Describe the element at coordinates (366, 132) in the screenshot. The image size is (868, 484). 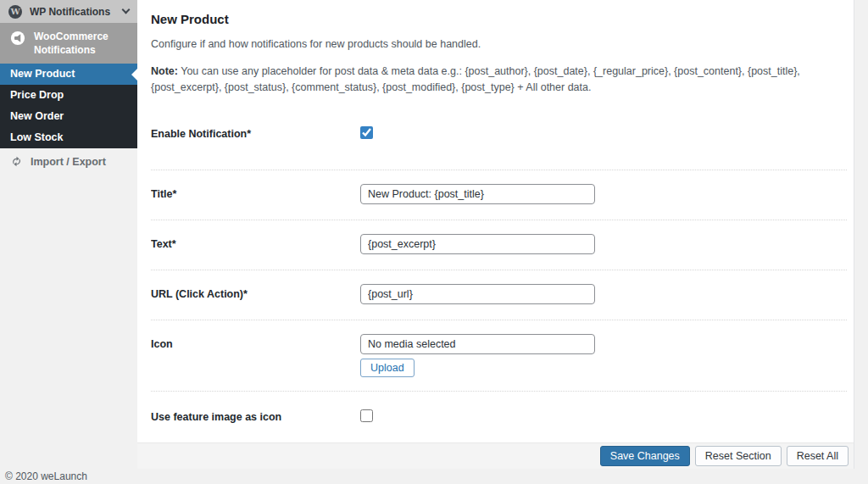
I see `enable-notification-checkbox` at that location.